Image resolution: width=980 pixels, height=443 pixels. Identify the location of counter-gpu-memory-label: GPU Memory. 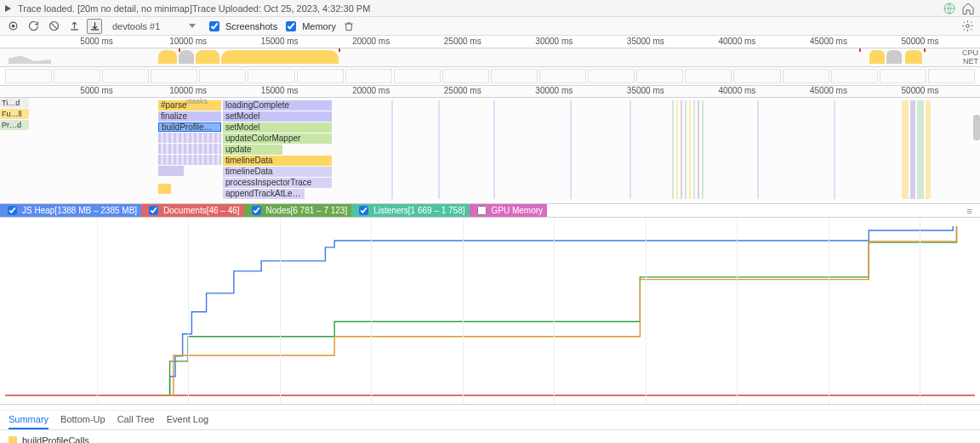
(517, 211).